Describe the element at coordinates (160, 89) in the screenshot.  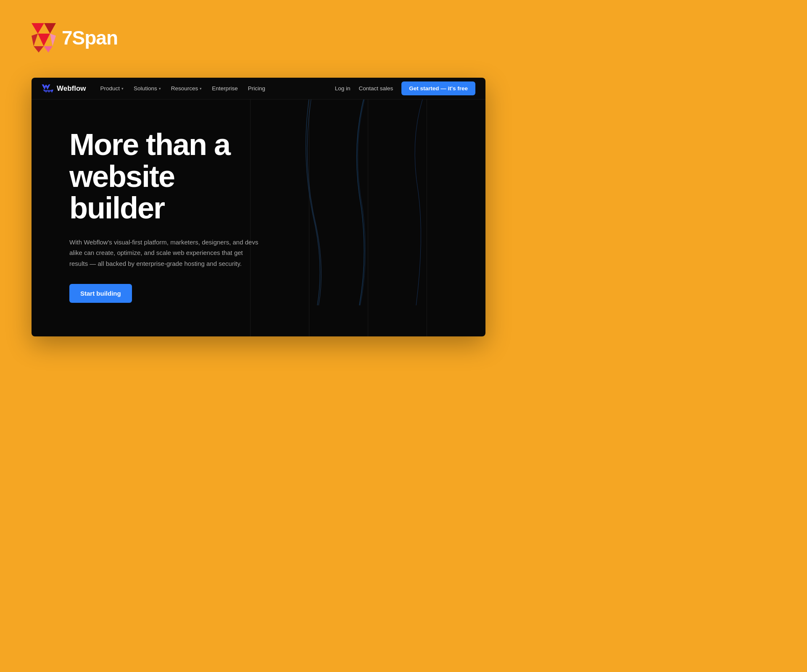
I see `solutions-chevron-icon: ▾` at that location.